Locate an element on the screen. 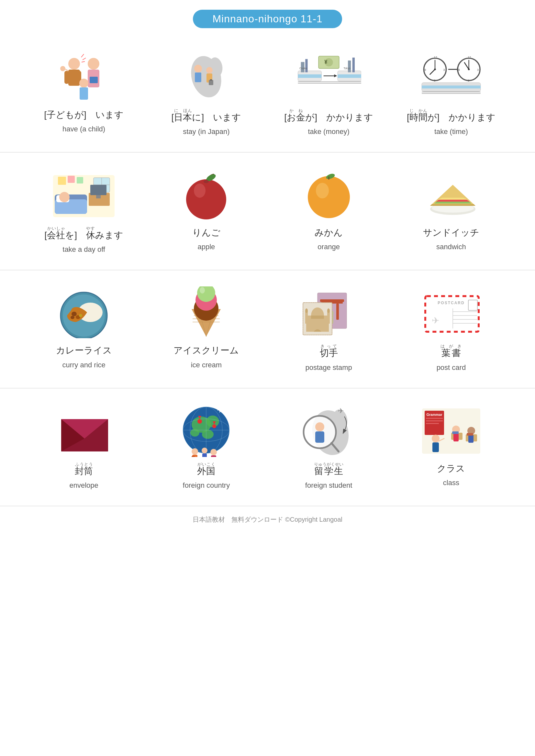  english-text-3: take (money) is located at coordinates (328, 132).